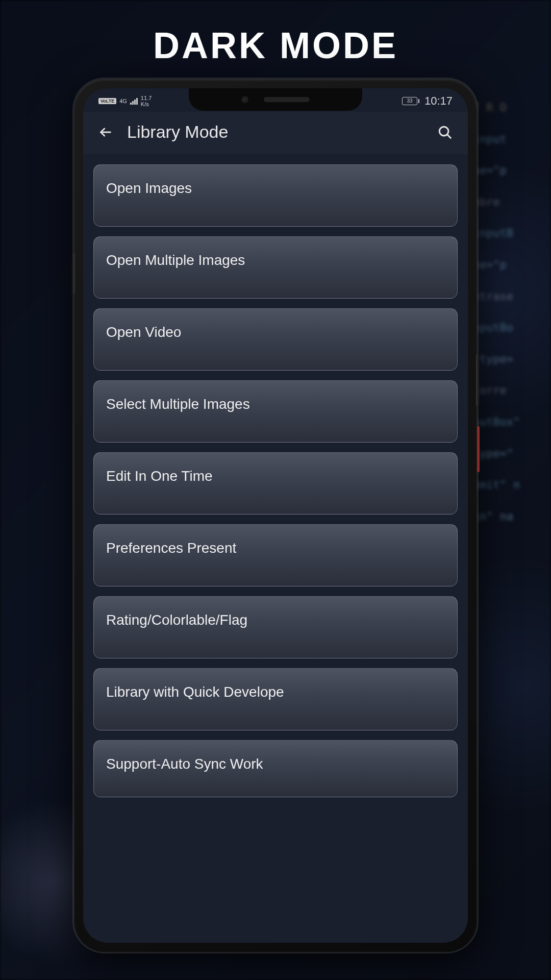 Image resolution: width=551 pixels, height=980 pixels. I want to click on front-camera, so click(245, 100).